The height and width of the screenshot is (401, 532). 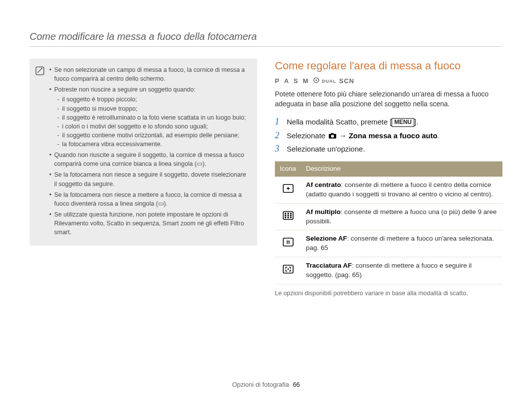 I want to click on af-center-icon, so click(x=288, y=190).